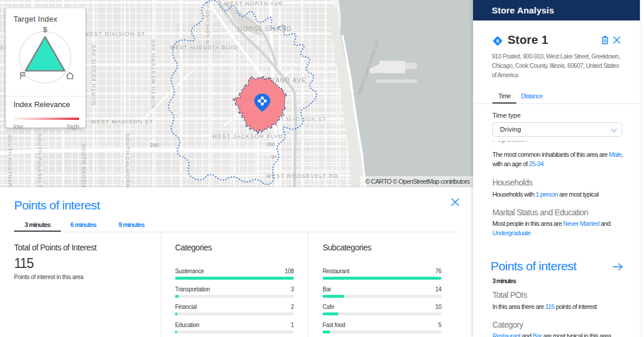 The width and height of the screenshot is (644, 337). Describe the element at coordinates (94, 75) in the screenshot. I see `svg-text: NORTH KEDZIE AVE` at that location.